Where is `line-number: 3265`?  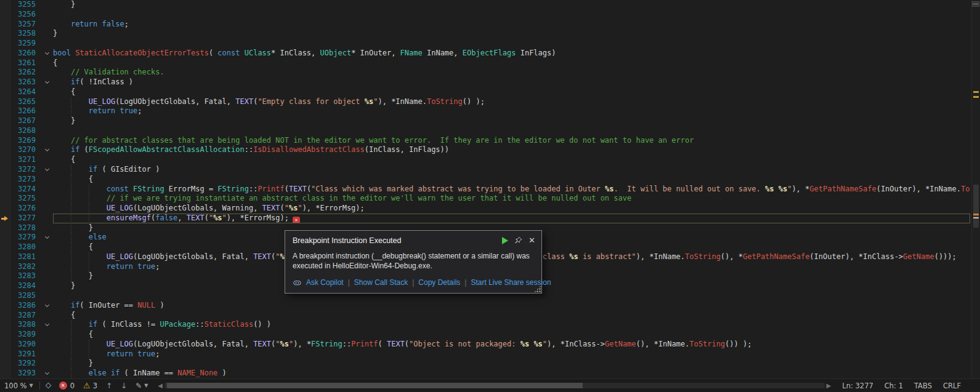 line-number: 3265 is located at coordinates (23, 102).